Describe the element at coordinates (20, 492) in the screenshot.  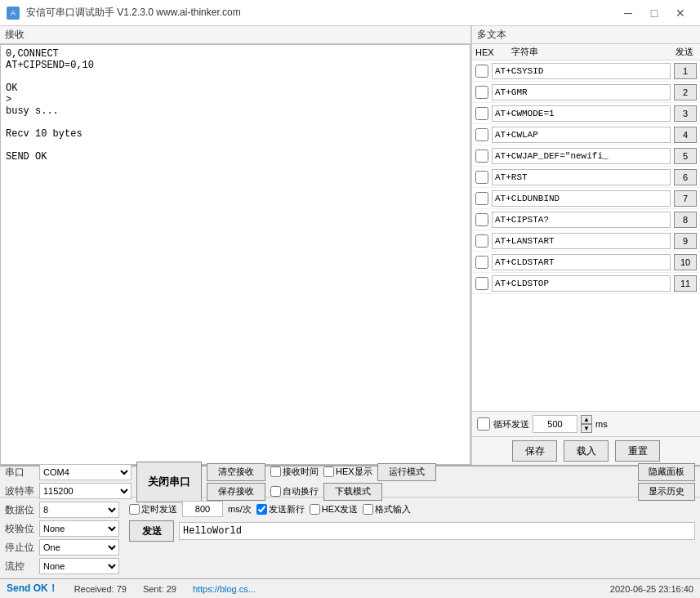
I see `baudrate-label: 波特率` at that location.